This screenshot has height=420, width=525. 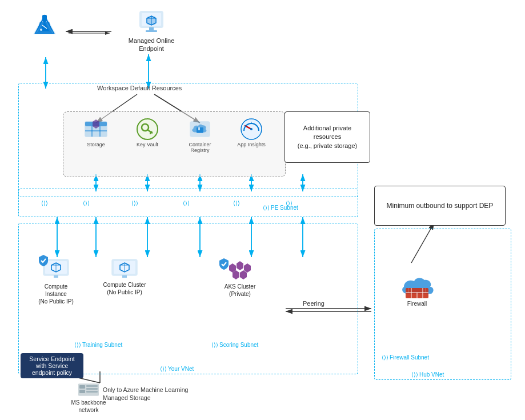 What do you see at coordinates (417, 288) in the screenshot?
I see `firewall-icon: Firewall` at bounding box center [417, 288].